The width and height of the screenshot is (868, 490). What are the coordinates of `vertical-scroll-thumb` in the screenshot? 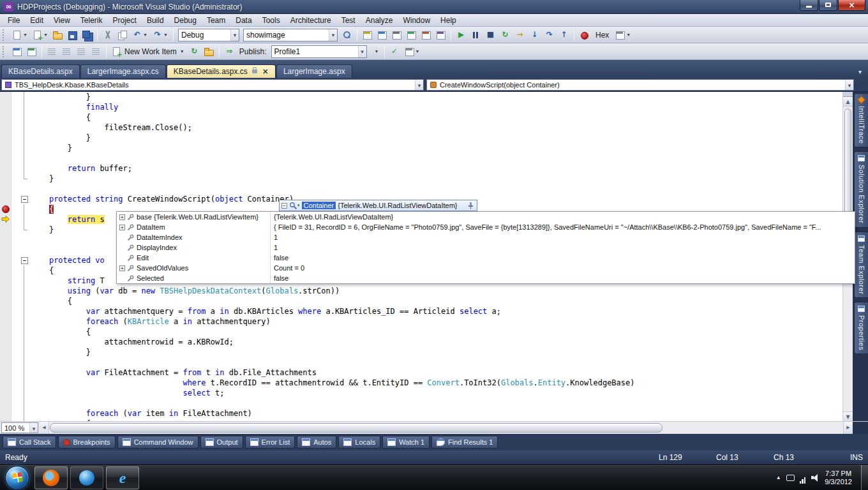 It's located at (848, 165).